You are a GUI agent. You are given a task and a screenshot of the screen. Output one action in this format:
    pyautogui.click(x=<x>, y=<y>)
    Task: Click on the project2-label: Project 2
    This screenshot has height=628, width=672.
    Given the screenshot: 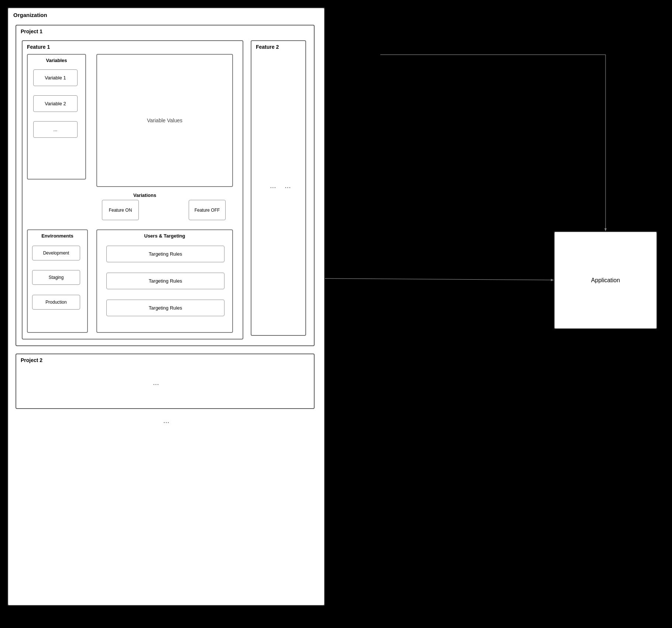 What is the action you would take?
    pyautogui.click(x=32, y=360)
    